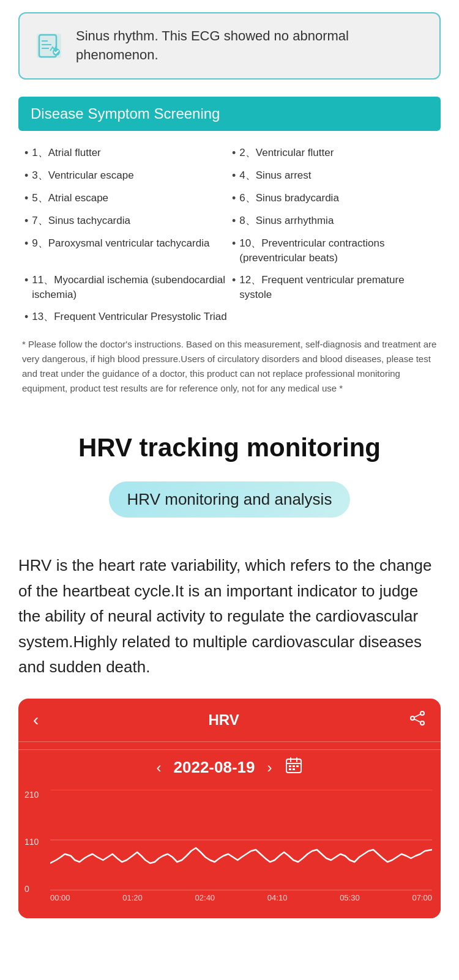 The image size is (459, 980). I want to click on date-next-icon: ›, so click(270, 768).